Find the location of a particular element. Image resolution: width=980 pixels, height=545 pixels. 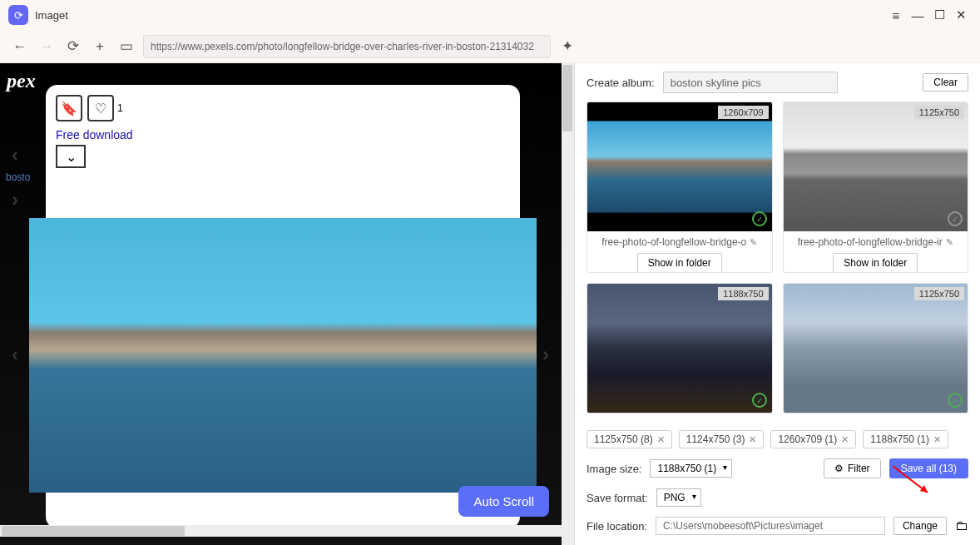

size-chip: 1260x709 (1)✕ is located at coordinates (814, 439).